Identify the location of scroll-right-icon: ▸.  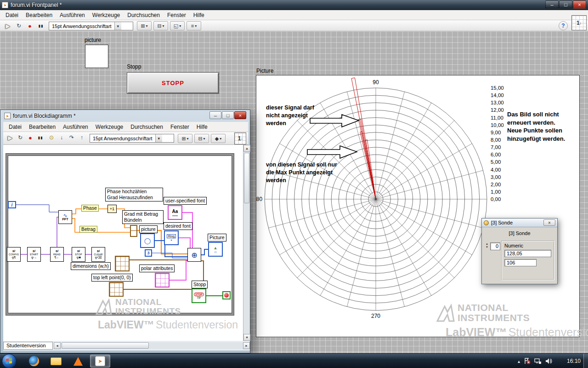
(246, 346).